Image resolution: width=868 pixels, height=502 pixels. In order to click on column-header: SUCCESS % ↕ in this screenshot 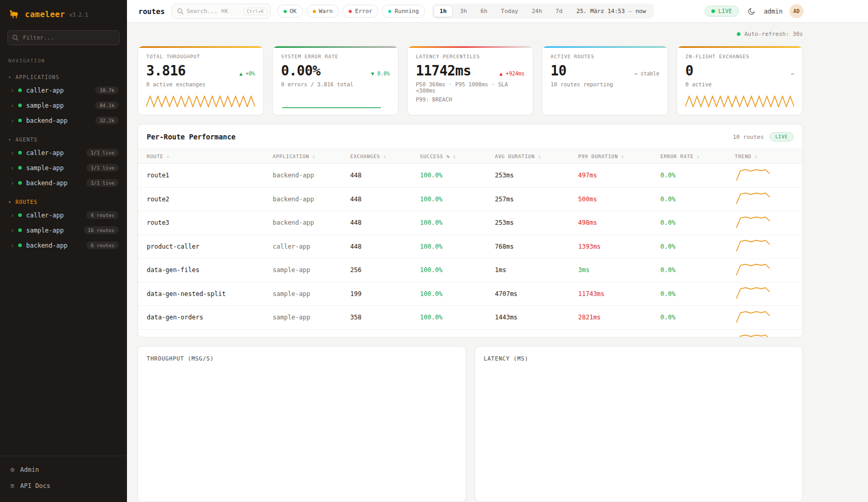, I will do `click(457, 156)`.